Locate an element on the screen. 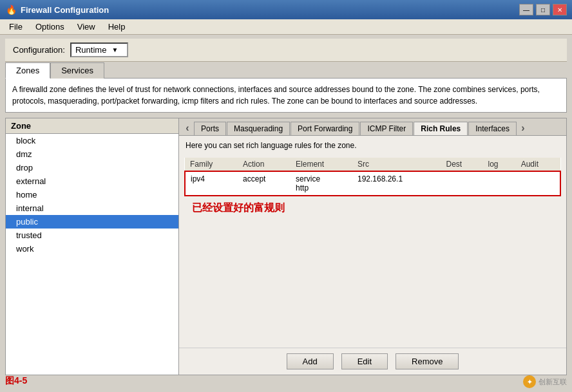  tab-zones: Zones is located at coordinates (28, 71).